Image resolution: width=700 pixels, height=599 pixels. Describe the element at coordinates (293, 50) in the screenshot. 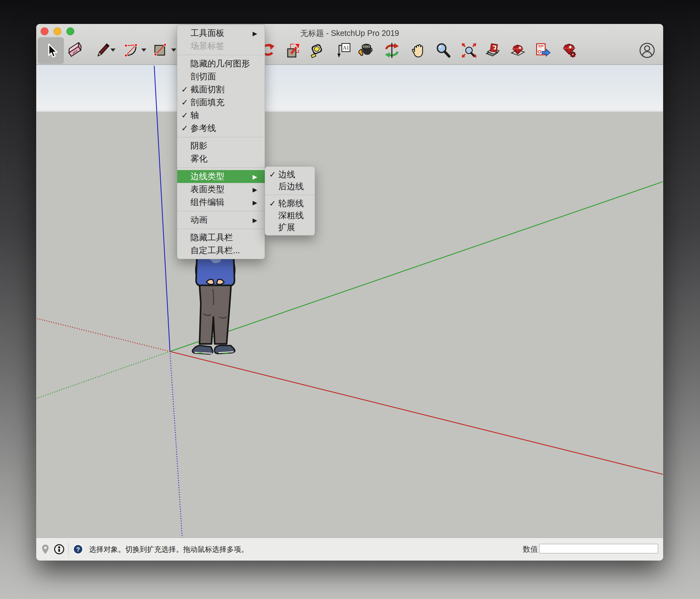

I see `push-pull-tool` at that location.